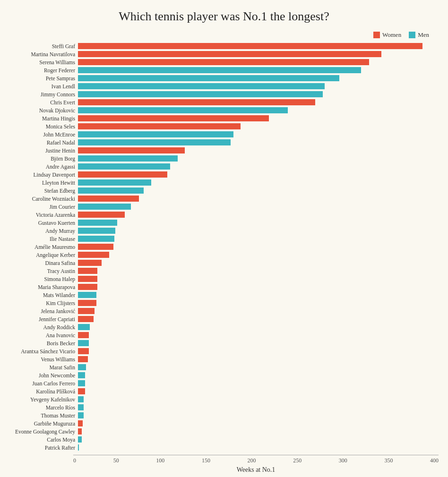 This screenshot has width=448, height=477. I want to click on player-name: Martina Hingis, so click(43, 119).